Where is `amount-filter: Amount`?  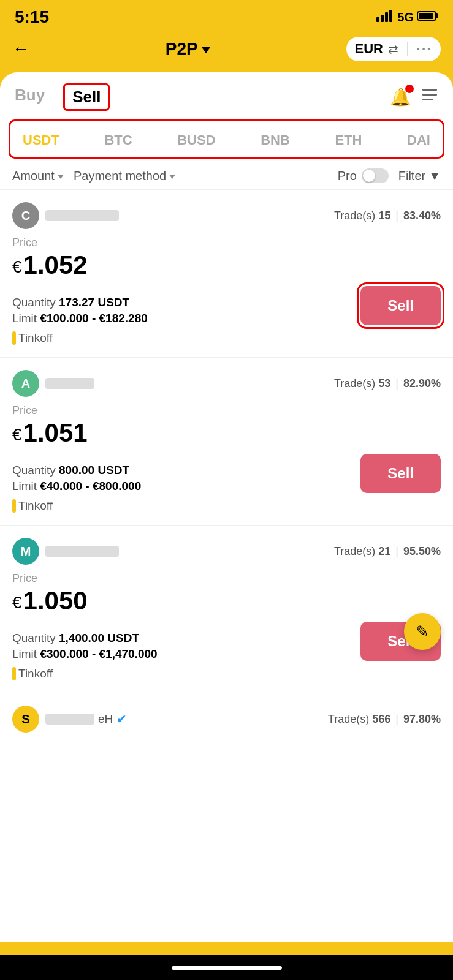
amount-filter: Amount is located at coordinates (38, 176).